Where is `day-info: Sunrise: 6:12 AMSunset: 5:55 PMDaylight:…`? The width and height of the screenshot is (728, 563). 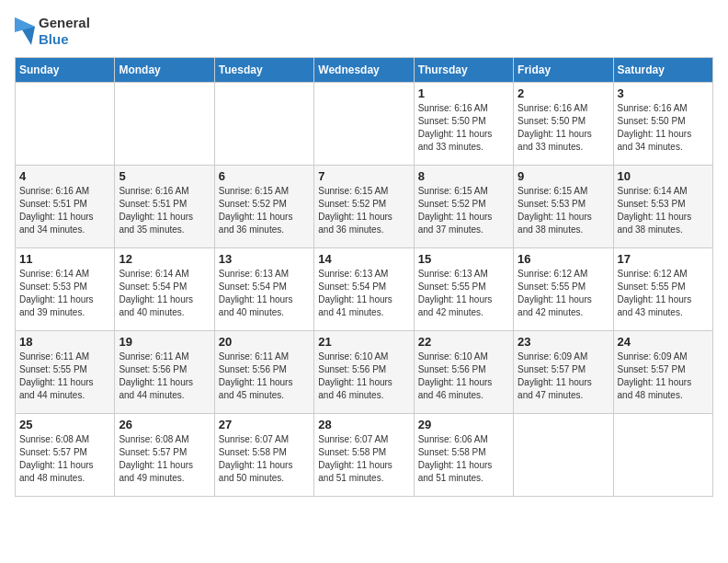 day-info: Sunrise: 6:12 AMSunset: 5:55 PMDaylight:… is located at coordinates (563, 293).